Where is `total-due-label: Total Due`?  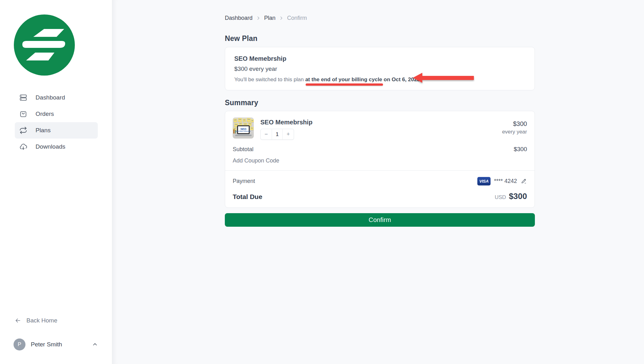
total-due-label: Total Due is located at coordinates (247, 197).